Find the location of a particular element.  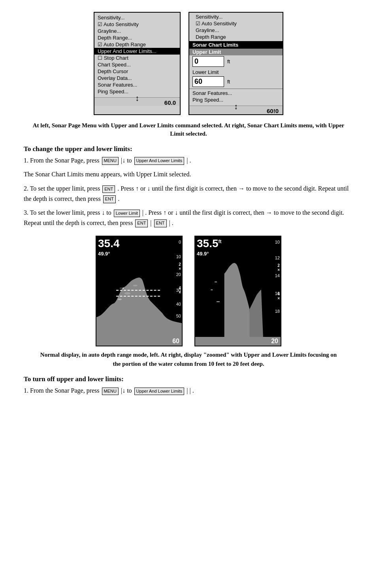

left-bottom-value: 60.0 is located at coordinates (170, 103).